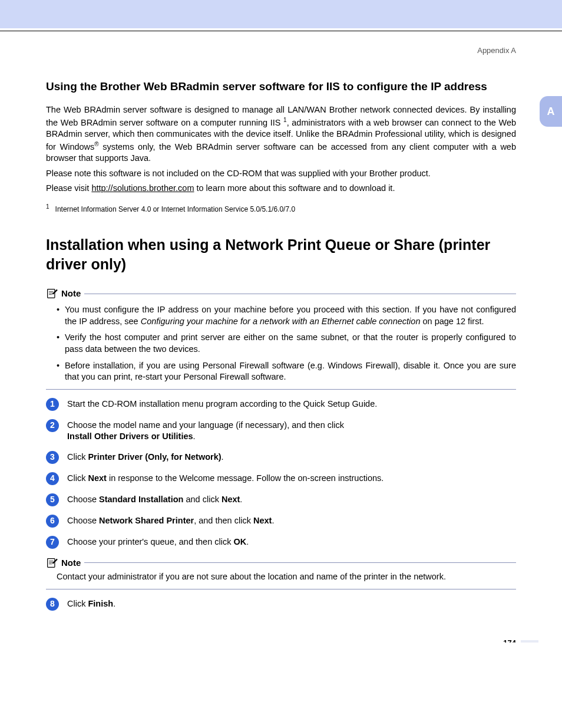 The height and width of the screenshot is (728, 562). What do you see at coordinates (452, 321) in the screenshot?
I see `text: on page 12 first.` at bounding box center [452, 321].